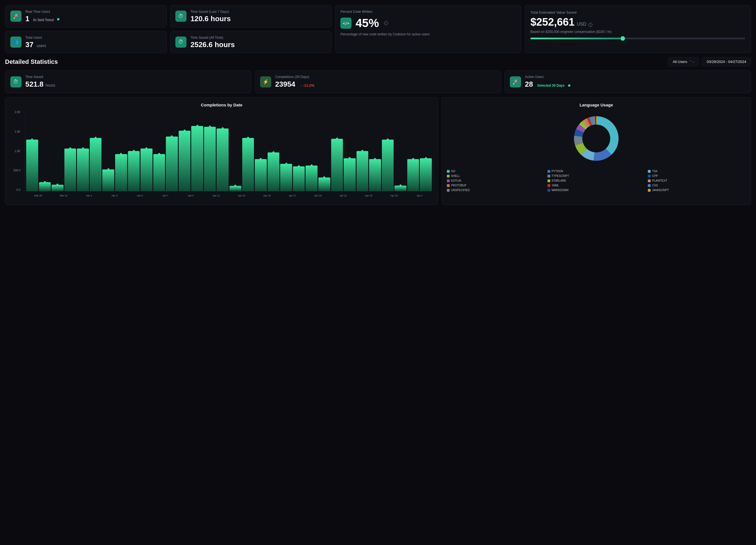  Describe the element at coordinates (697, 185) in the screenshot. I see `legend-item: CSS` at that location.